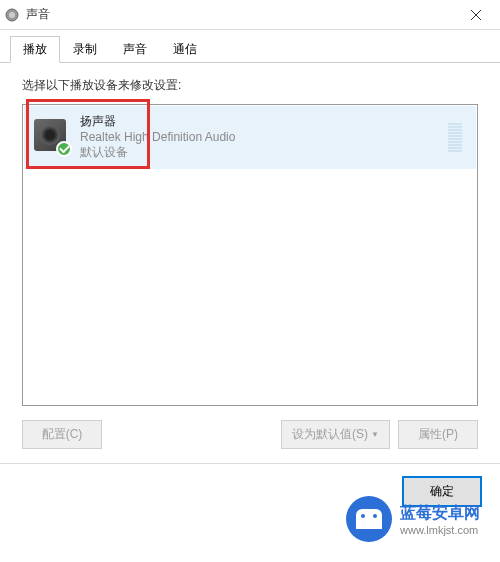 The width and height of the screenshot is (500, 562). What do you see at coordinates (250, 138) in the screenshot?
I see `device-item-speaker: 扬声器 Realtek High Definition Audio 默认设备` at bounding box center [250, 138].